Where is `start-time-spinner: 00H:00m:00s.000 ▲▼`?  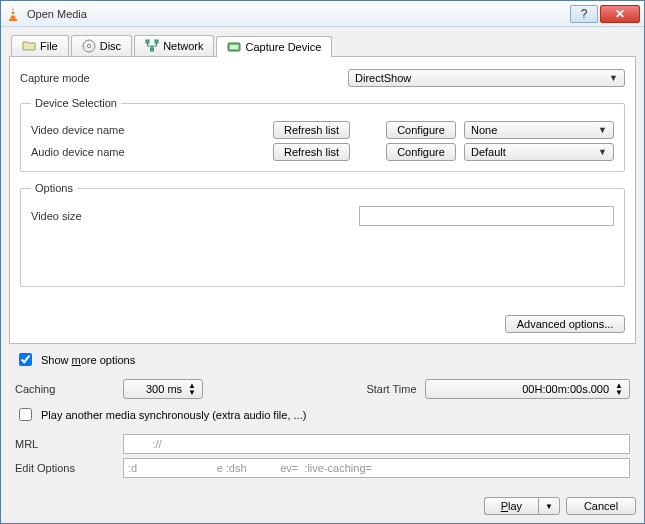 start-time-spinner: 00H:00m:00s.000 ▲▼ is located at coordinates (528, 389).